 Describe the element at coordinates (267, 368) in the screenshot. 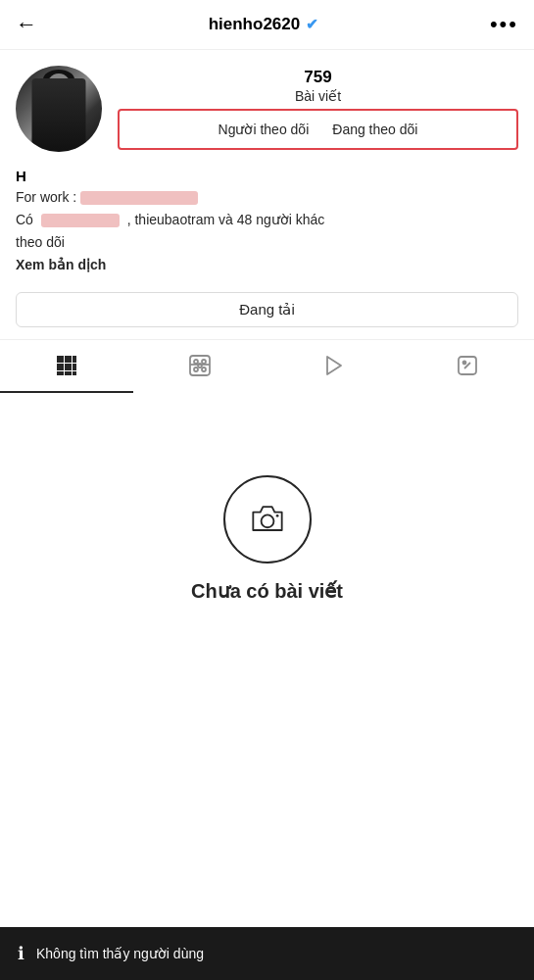

I see `tabs-section` at that location.